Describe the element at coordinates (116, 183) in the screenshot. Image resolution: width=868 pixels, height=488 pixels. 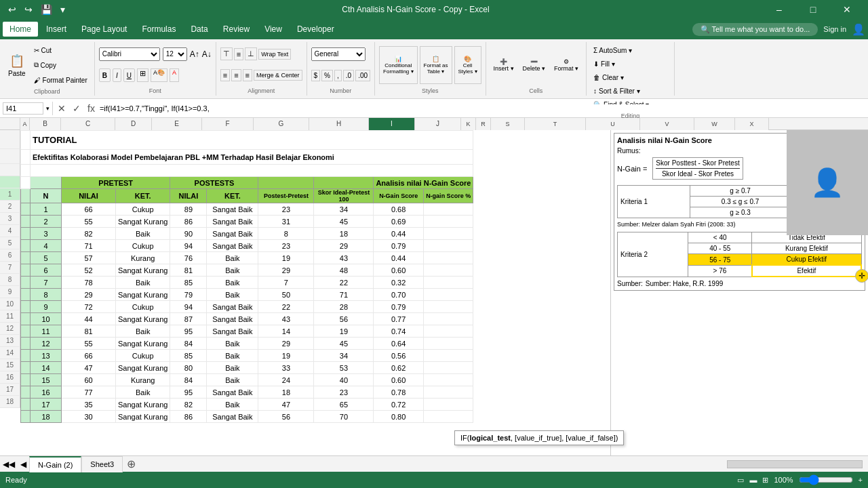
I see `pretest-header-cell: PRETEST` at that location.